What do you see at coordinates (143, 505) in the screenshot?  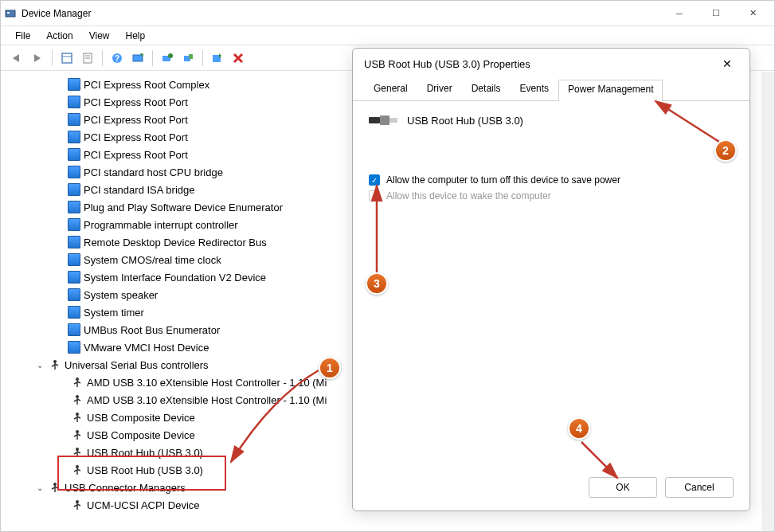 I see `tree-item-label: UCM-UCSI ACPI Device` at bounding box center [143, 505].